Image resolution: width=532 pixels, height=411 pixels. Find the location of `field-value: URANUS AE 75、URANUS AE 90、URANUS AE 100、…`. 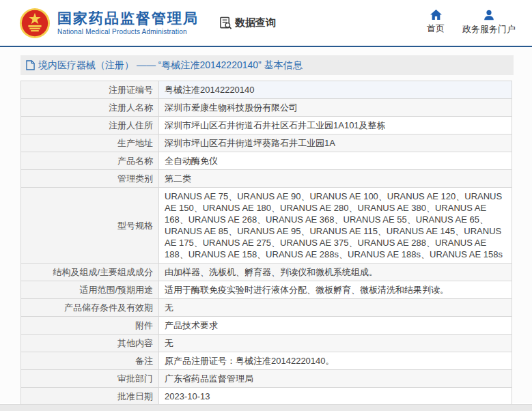

field-value: URANUS AE 75、URANUS AE 90、URANUS AE 100、… is located at coordinates (336, 225).